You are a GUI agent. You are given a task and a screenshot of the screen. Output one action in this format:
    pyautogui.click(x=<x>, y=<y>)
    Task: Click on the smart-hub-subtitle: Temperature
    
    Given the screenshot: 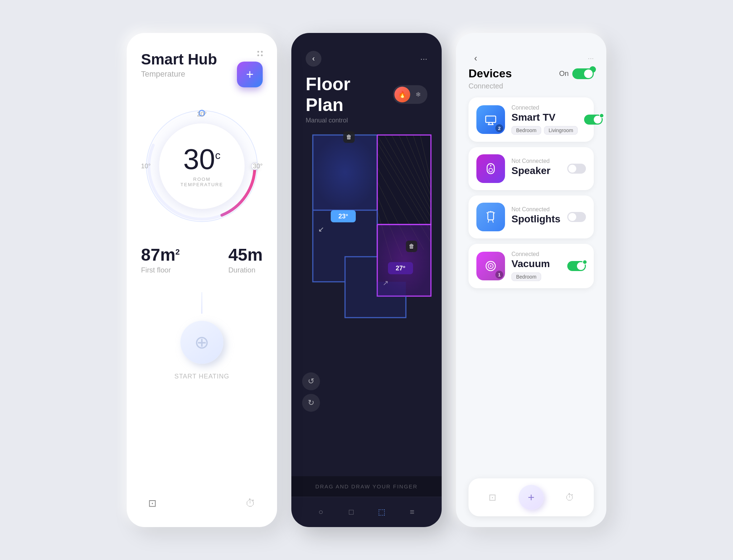 What is the action you would take?
    pyautogui.click(x=179, y=74)
    